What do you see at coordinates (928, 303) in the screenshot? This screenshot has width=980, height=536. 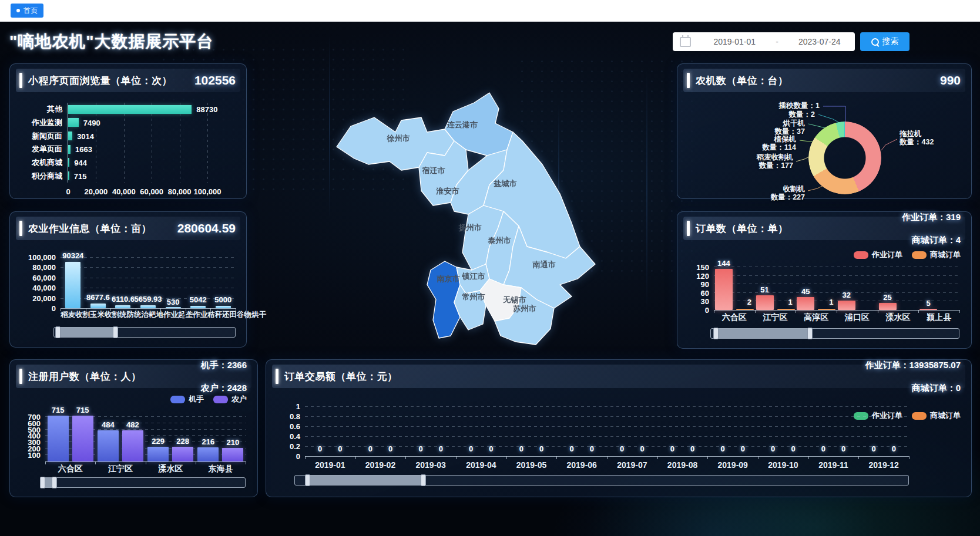 I see `value-label: 5` at bounding box center [928, 303].